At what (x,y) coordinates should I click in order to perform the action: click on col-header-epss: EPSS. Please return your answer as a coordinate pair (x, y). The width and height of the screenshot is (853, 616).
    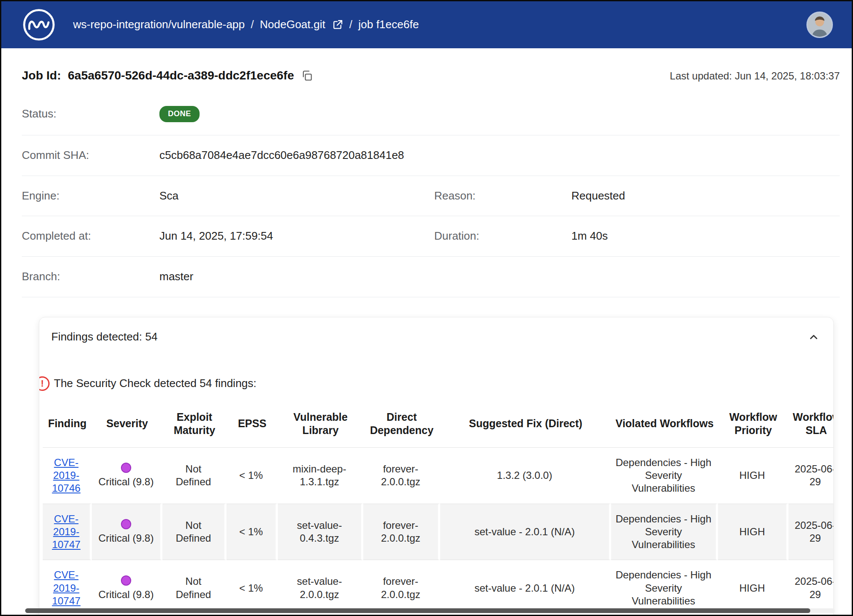
    Looking at the image, I should click on (252, 425).